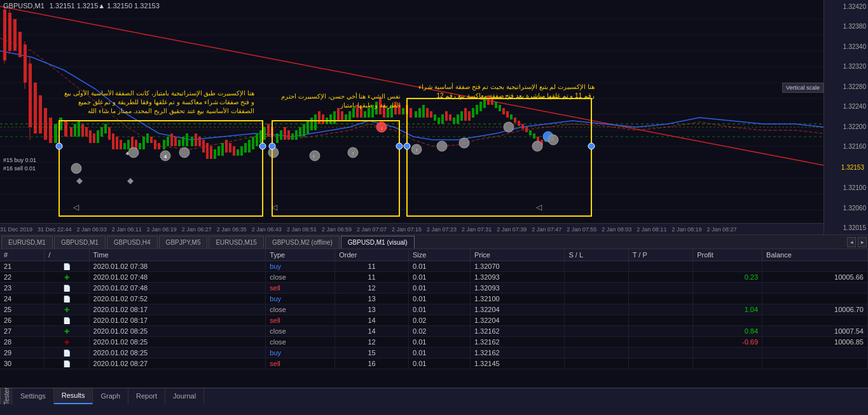 The height and width of the screenshot is (415, 868). What do you see at coordinates (74, 397) in the screenshot?
I see `tab-results: Results` at bounding box center [74, 397].